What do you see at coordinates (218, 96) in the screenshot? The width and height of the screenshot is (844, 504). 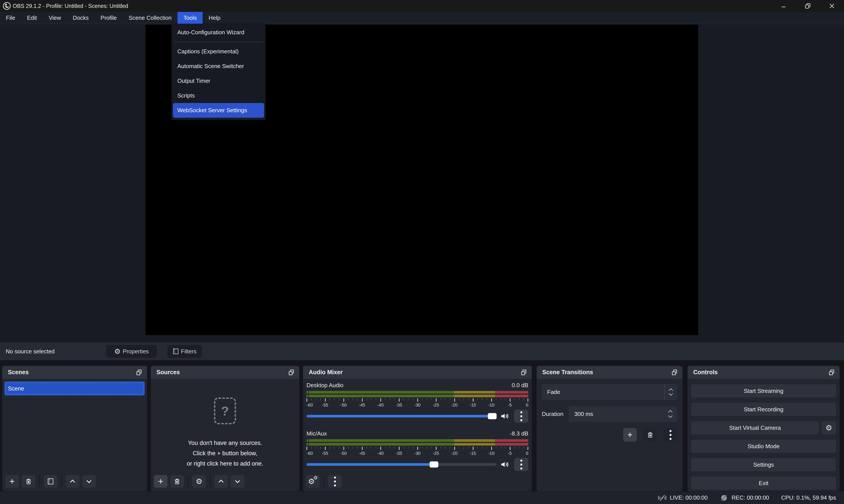 I see `menu-item-scripts: Scripts` at bounding box center [218, 96].